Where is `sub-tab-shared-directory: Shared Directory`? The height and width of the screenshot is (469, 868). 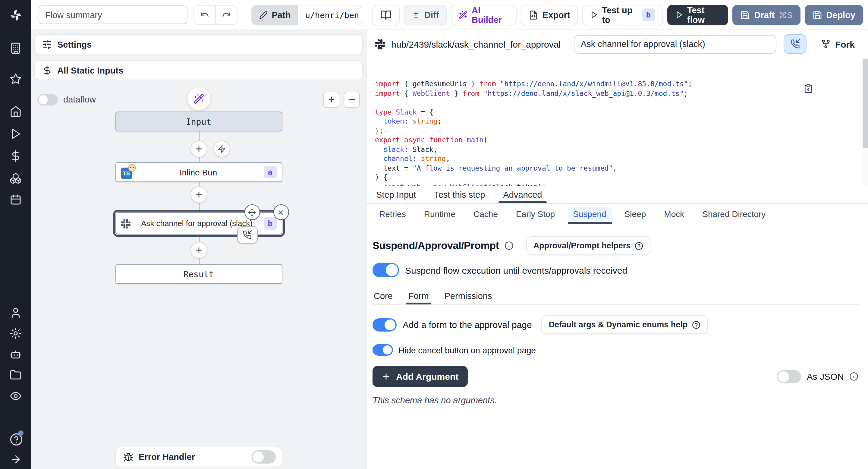 sub-tab-shared-directory: Shared Directory is located at coordinates (734, 214).